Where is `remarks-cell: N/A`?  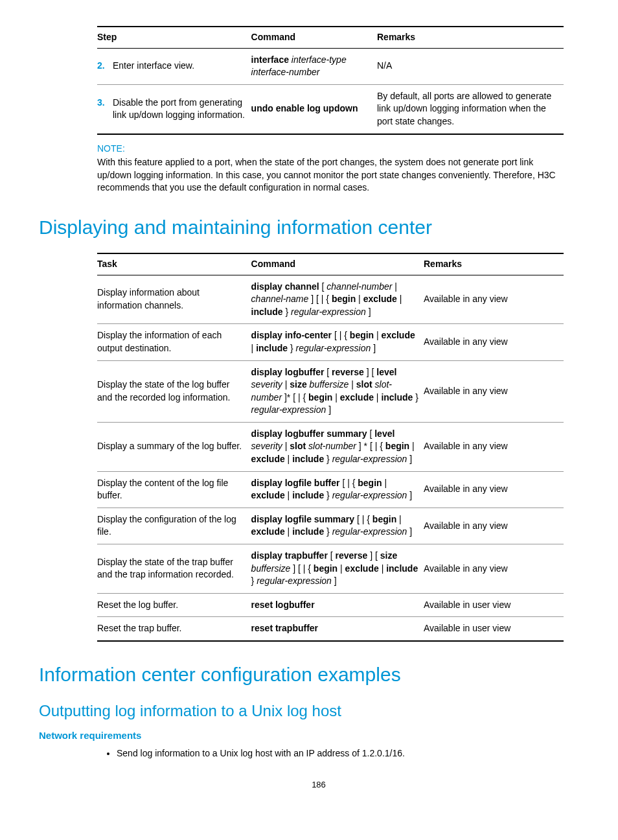 remarks-cell: N/A is located at coordinates (470, 66).